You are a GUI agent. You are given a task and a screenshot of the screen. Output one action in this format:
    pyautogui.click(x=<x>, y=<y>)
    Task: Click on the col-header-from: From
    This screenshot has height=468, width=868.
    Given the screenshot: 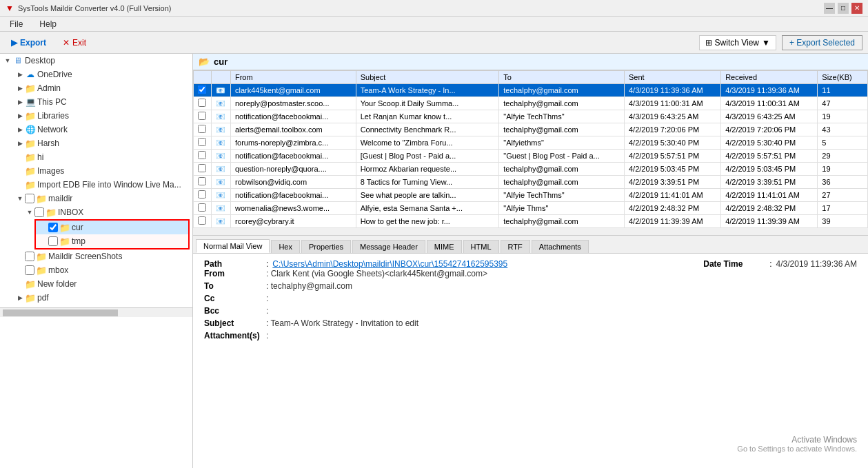 What is the action you would take?
    pyautogui.click(x=293, y=77)
    